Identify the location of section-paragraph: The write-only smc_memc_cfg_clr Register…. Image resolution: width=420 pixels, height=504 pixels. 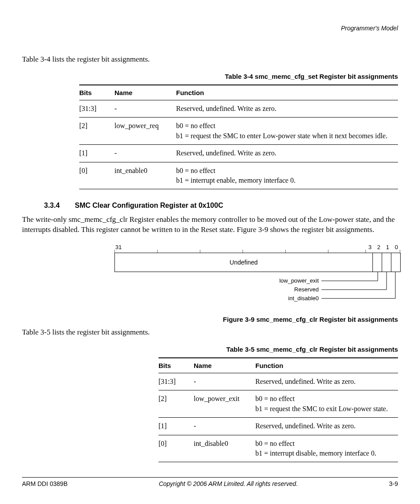
(210, 225).